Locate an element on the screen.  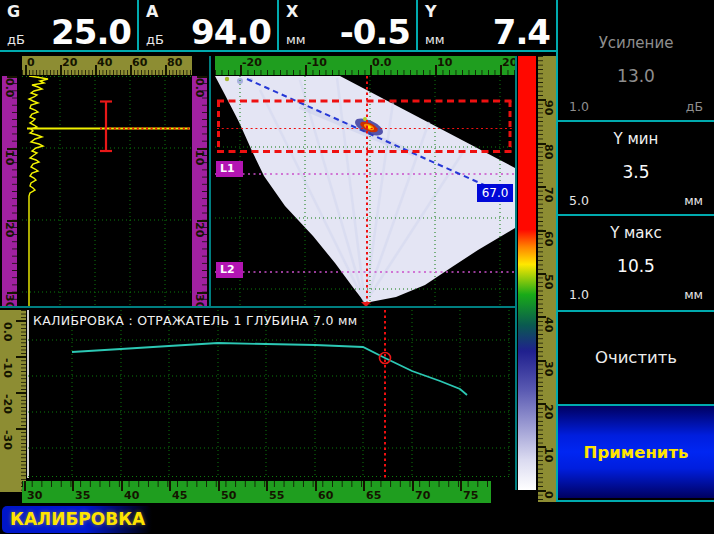
measure-cell-x: X мм -0.5 is located at coordinates (348, 25).